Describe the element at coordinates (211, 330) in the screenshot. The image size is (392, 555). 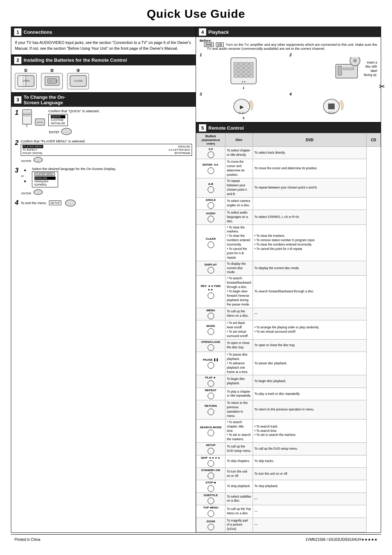
I see `remote-button-cell: MODE` at that location.